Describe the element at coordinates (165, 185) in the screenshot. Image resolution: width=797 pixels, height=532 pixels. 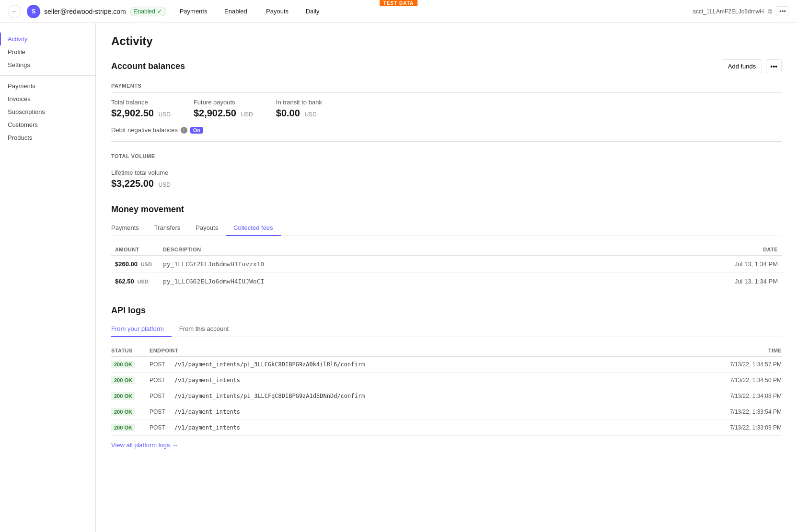
I see `lifetime-currency: USD` at that location.